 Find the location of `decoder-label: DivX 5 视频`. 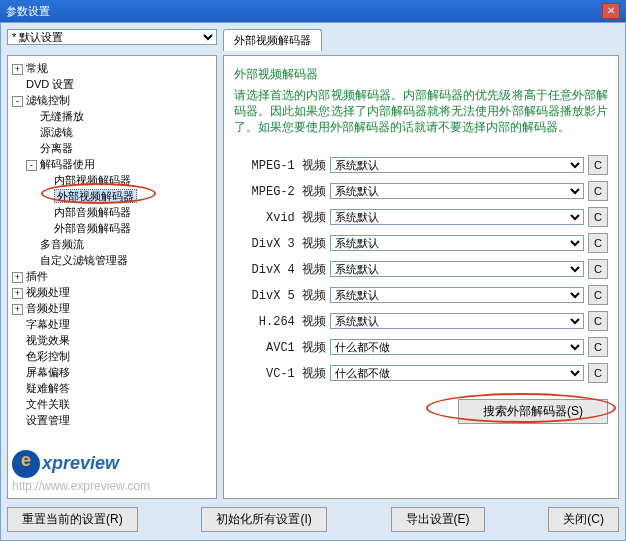

decoder-label: DivX 5 视频 is located at coordinates (280, 296).